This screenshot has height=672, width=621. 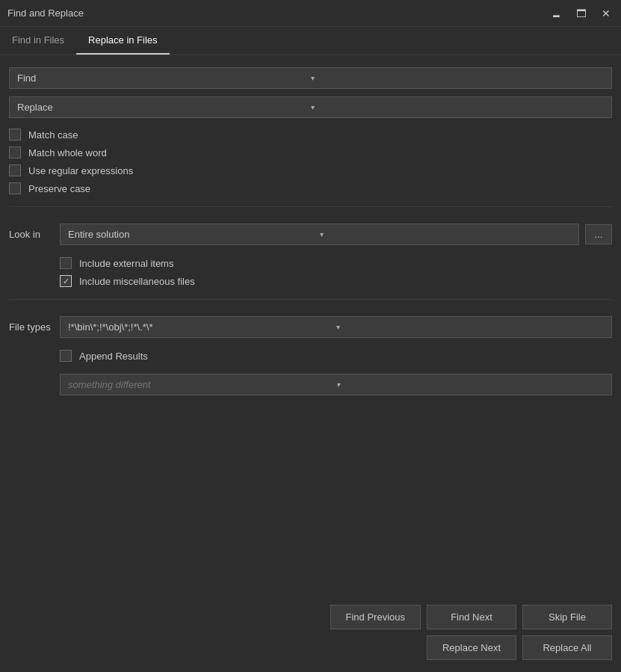 What do you see at coordinates (202, 384) in the screenshot?
I see `something-different-placeholder: something different` at bounding box center [202, 384].